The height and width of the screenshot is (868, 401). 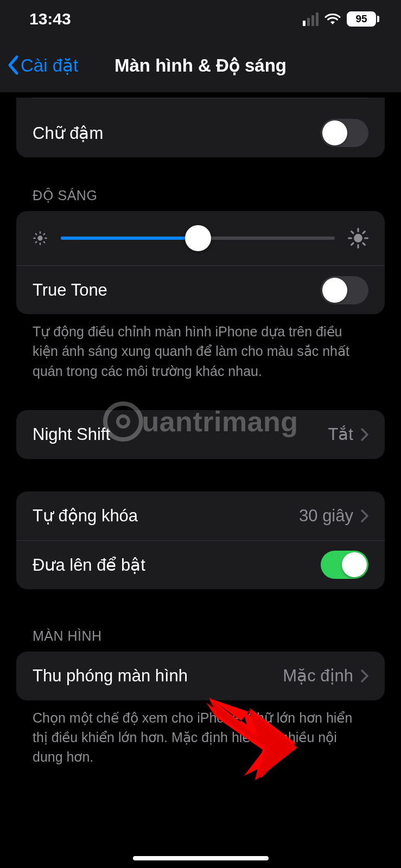 What do you see at coordinates (201, 127) in the screenshot?
I see `text-group: Chữ đậm` at bounding box center [201, 127].